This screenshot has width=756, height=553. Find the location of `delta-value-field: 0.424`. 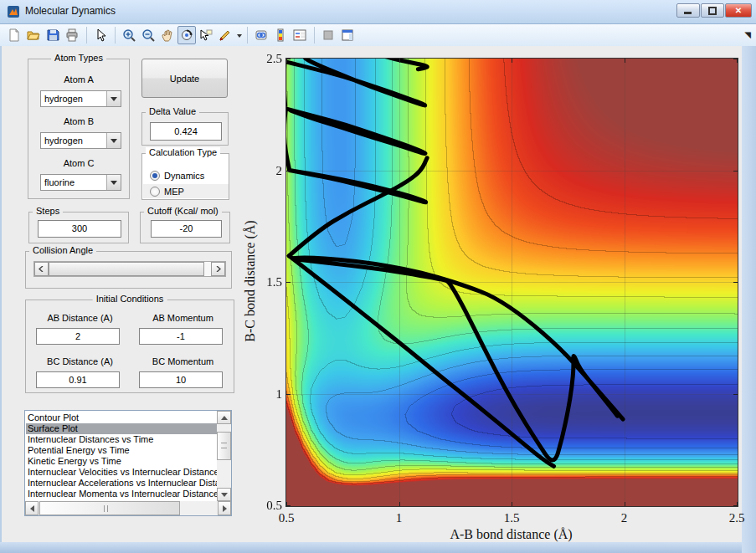

delta-value-field: 0.424 is located at coordinates (186, 131).